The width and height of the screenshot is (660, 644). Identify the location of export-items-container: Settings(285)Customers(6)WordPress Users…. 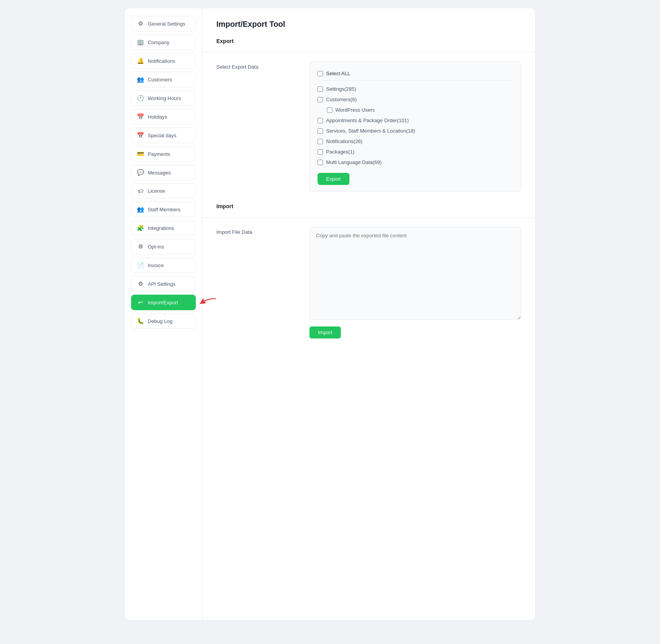
(415, 126).